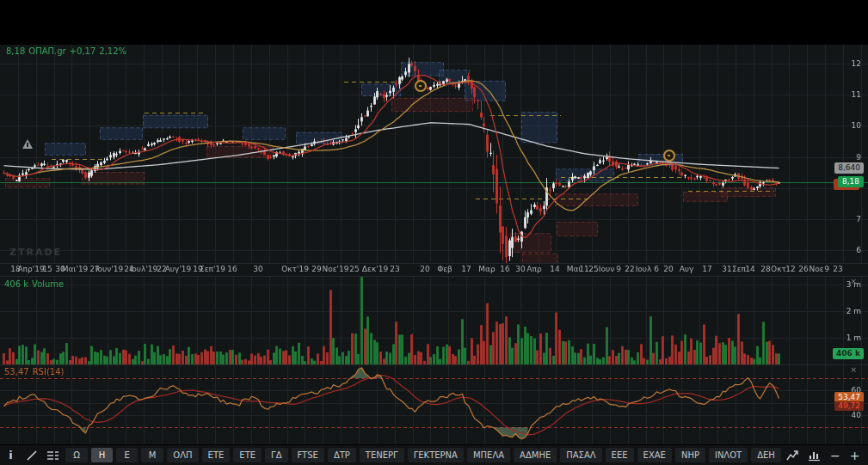 The image size is (868, 465). What do you see at coordinates (16, 284) in the screenshot?
I see `volume-value: 406 k` at bounding box center [16, 284].